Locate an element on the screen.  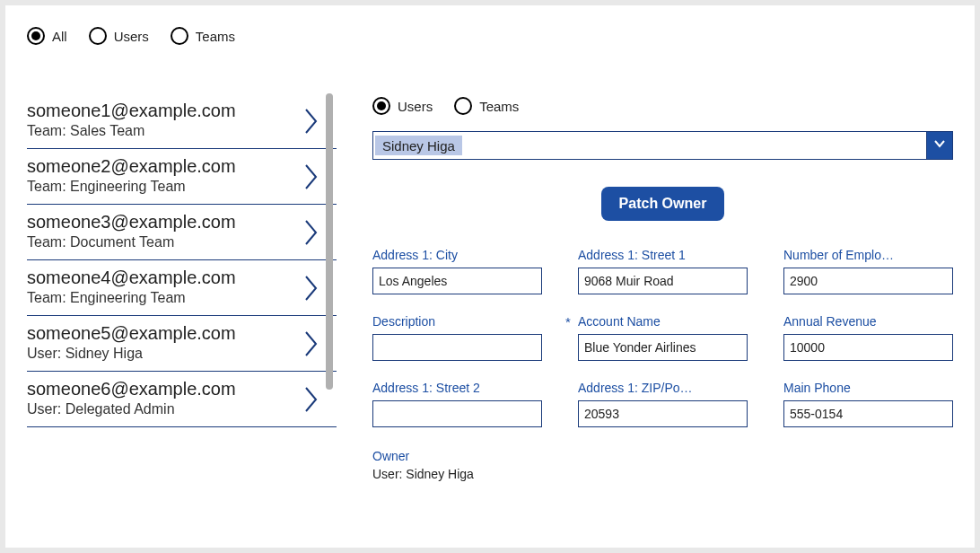
list-item: someone1@example.comTeam: Sales Team is located at coordinates (181, 121).